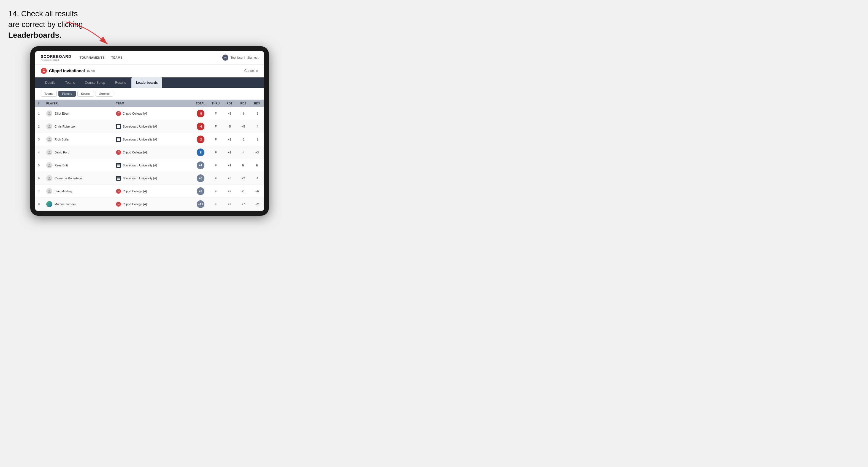  Describe the element at coordinates (150, 131) in the screenshot. I see `tablet-screen: SCOREBOARD Powered by clippd TOURNAMENTS…` at that location.